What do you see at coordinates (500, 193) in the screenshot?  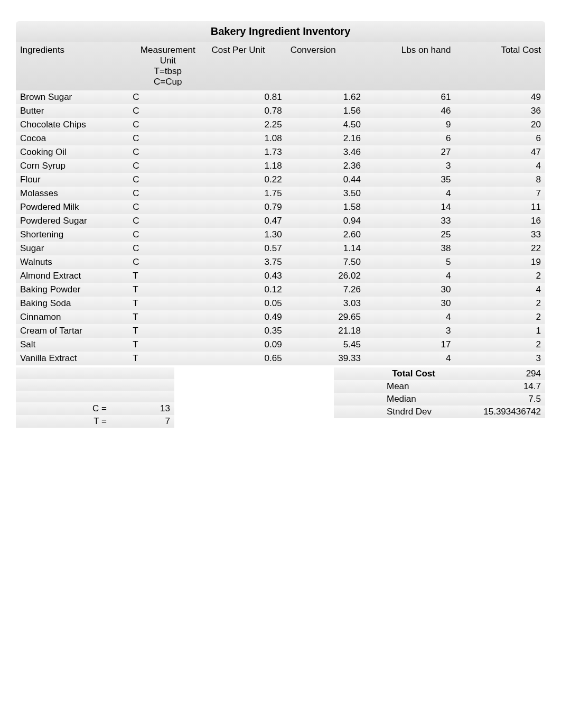 I see `cell-total: 7` at bounding box center [500, 193].